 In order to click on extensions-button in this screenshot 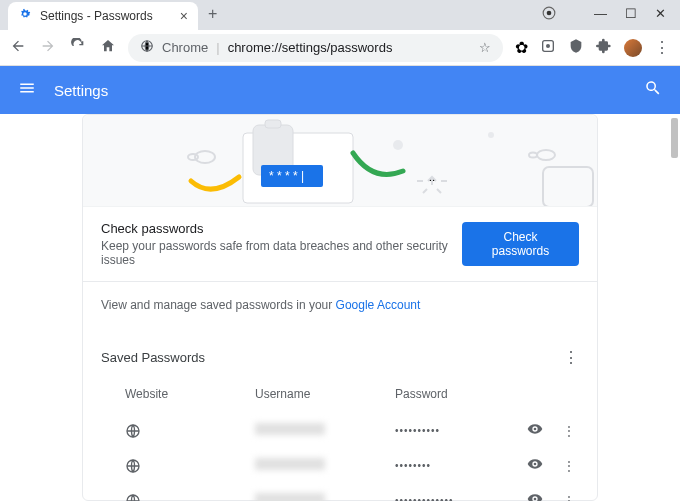, I will do `click(604, 48)`.